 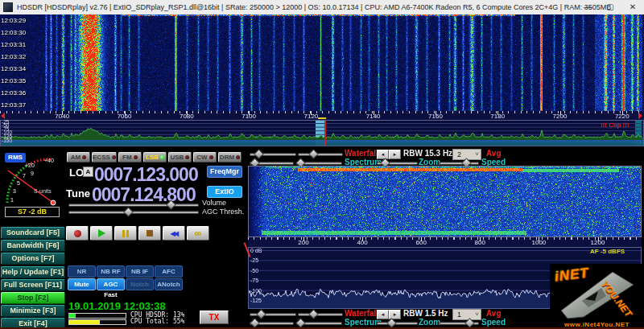 I want to click on af-contrast-slider-thumb, so click(x=314, y=314).